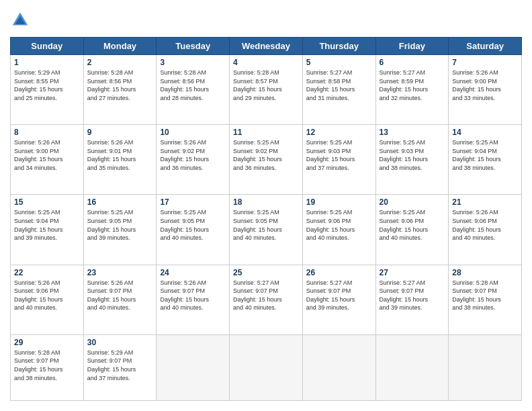 This screenshot has width=532, height=411. What do you see at coordinates (485, 230) in the screenshot?
I see `calendar-cell: 21Sunrise: 5:26 AMSunset: 9:06 PMDayligh…` at bounding box center [485, 230].